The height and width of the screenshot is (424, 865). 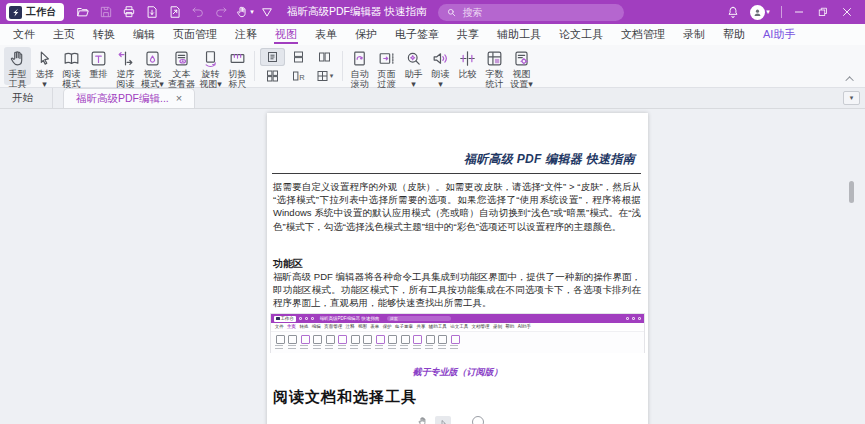 What do you see at coordinates (440, 66) in the screenshot?
I see `read-aloud-button: 朗读 ▾` at bounding box center [440, 66].